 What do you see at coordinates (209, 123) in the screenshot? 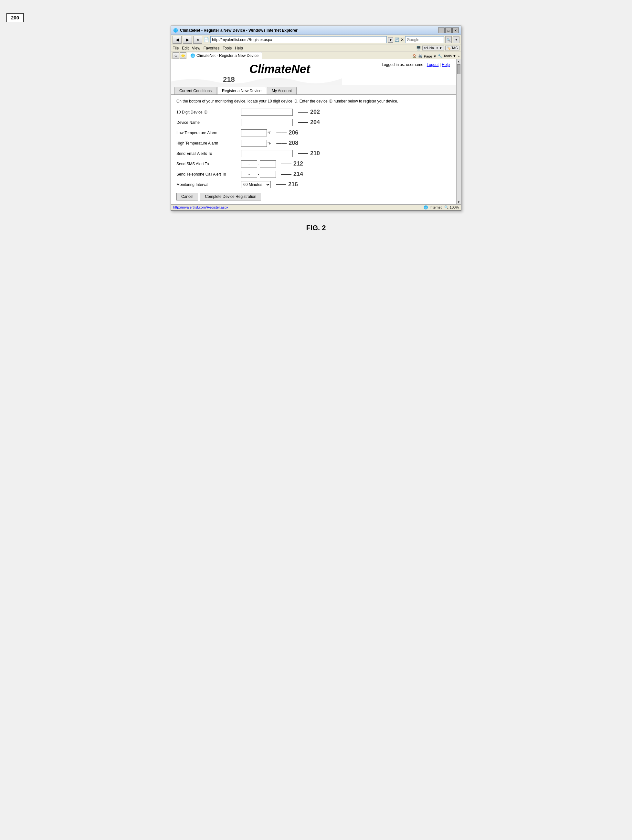
I see `device-name-label: Device Name` at bounding box center [209, 123].